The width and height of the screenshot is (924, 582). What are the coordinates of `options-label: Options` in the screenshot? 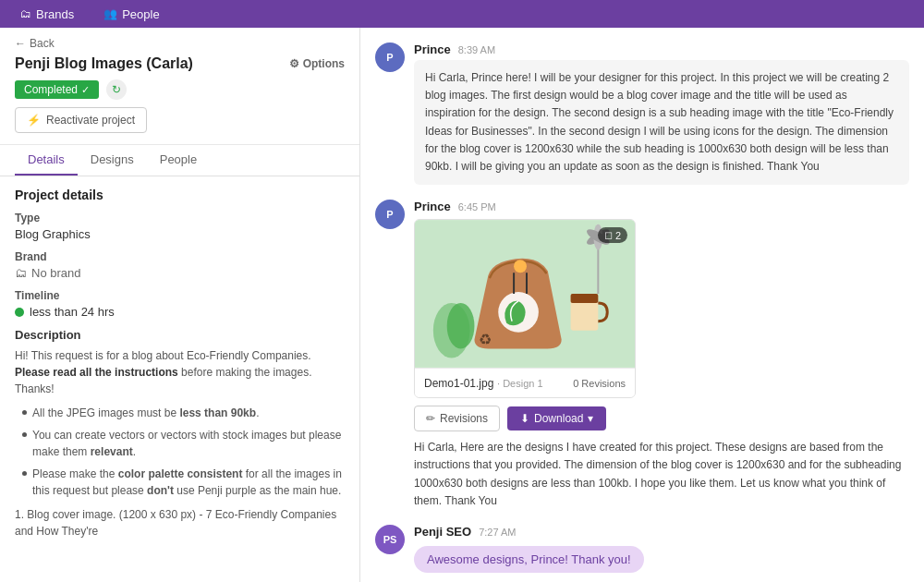 It's located at (323, 64).